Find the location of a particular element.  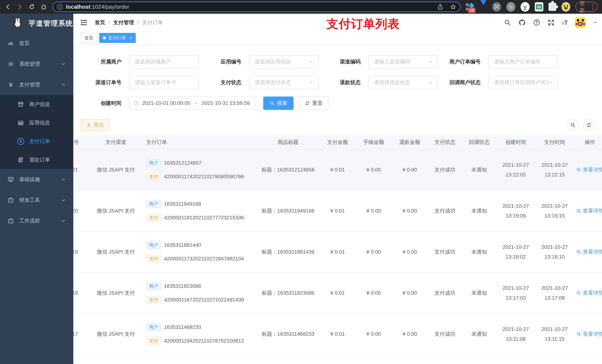

table-row: 17 微信 JSAPI 支付 商户1635311468233 支付4200001… is located at coordinates (338, 334).